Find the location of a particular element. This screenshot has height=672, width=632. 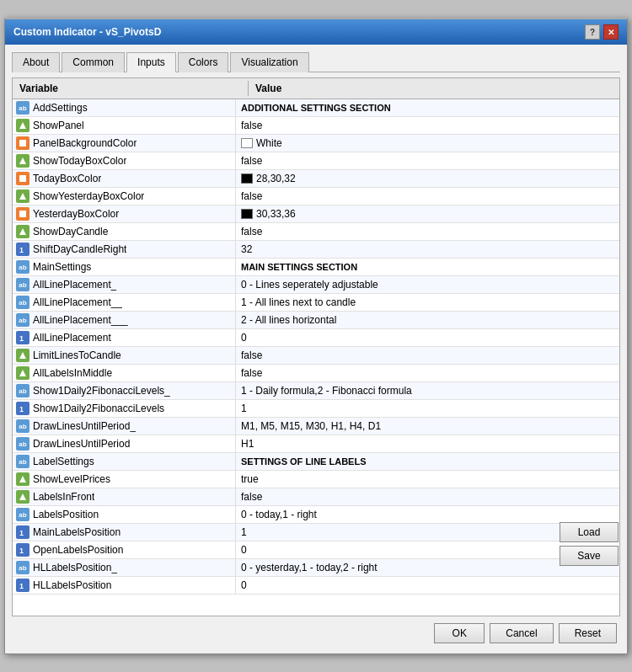

variable-name: HLLabelsPosition_ is located at coordinates (75, 568).